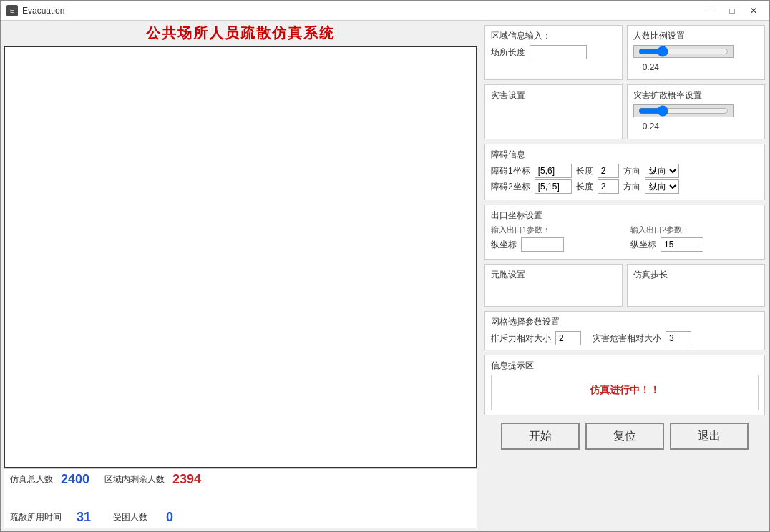 The width and height of the screenshot is (770, 532). Describe the element at coordinates (553, 171) in the screenshot. I see `obstacle1-coord-input` at that location.